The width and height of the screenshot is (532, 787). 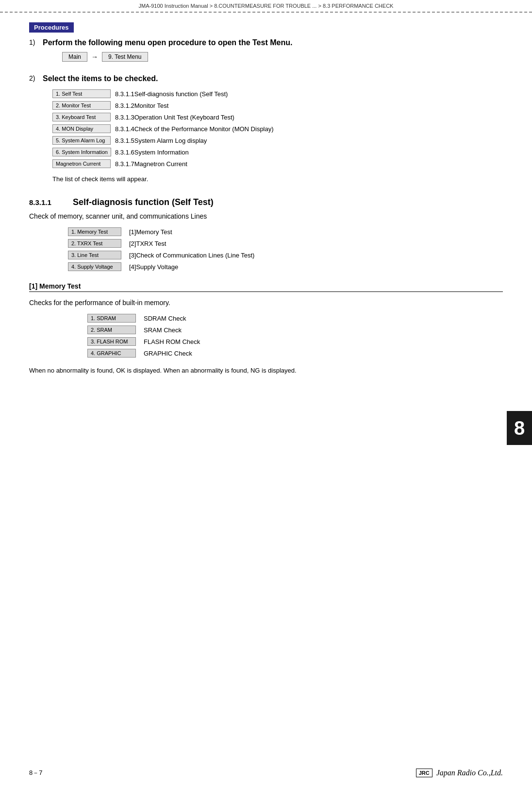 What do you see at coordinates (163, 255) in the screenshot?
I see `sub-menu-item-row: 3. Line Test [3]Check of Communication L…` at bounding box center [163, 255].